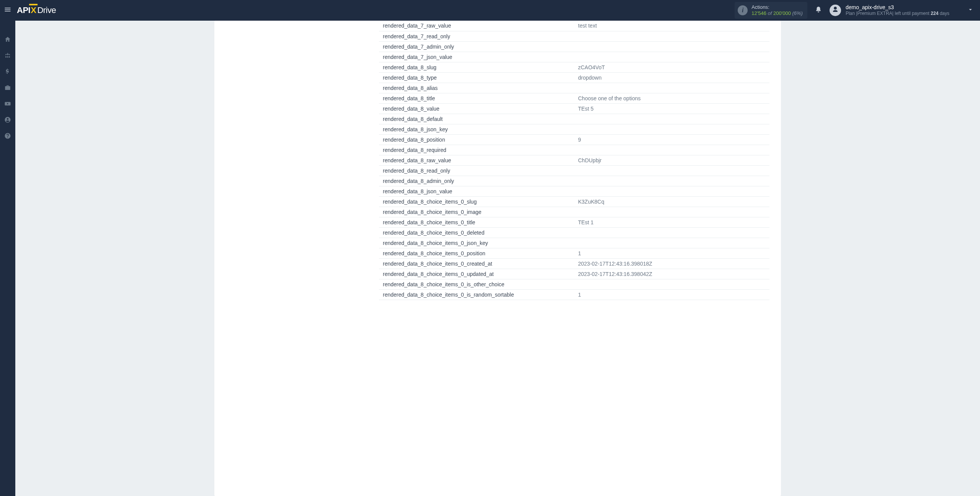 The image size is (980, 496). Describe the element at coordinates (574, 295) in the screenshot. I see `table-row: rendered_data_8_choice_items_0_is_random…` at that location.